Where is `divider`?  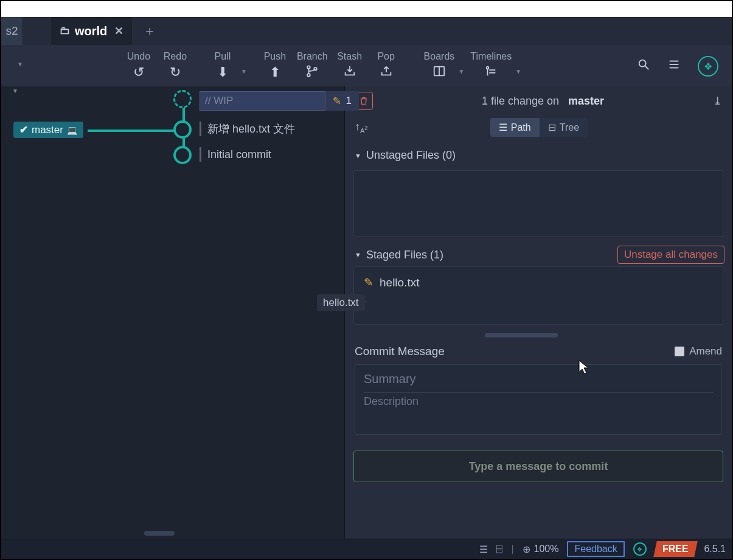 divider is located at coordinates (538, 393).